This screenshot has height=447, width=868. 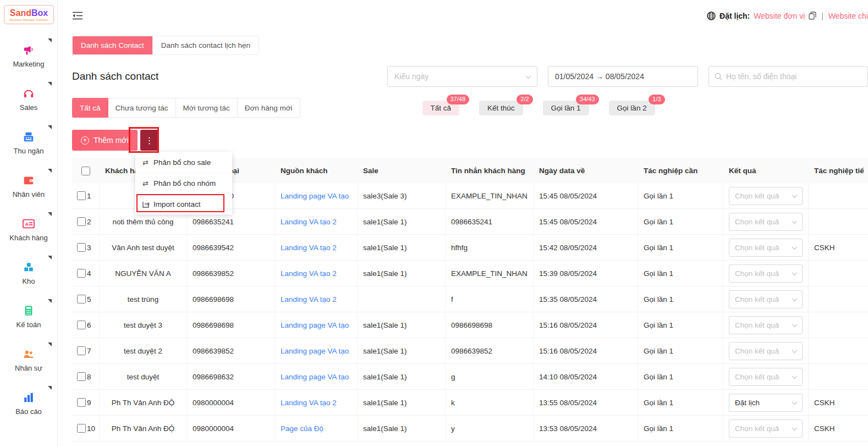 What do you see at coordinates (794, 76) in the screenshot?
I see `search-input` at bounding box center [794, 76].